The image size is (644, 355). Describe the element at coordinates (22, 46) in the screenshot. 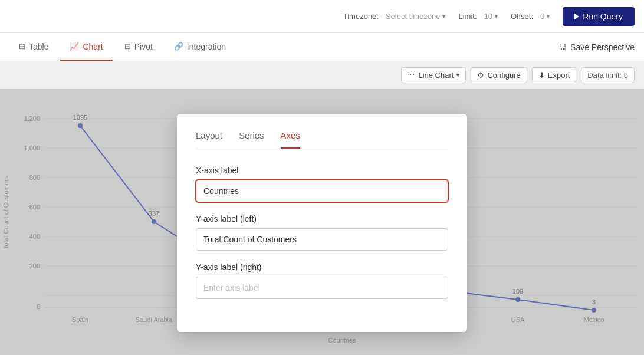

I see `table-icon: ⊞` at that location.